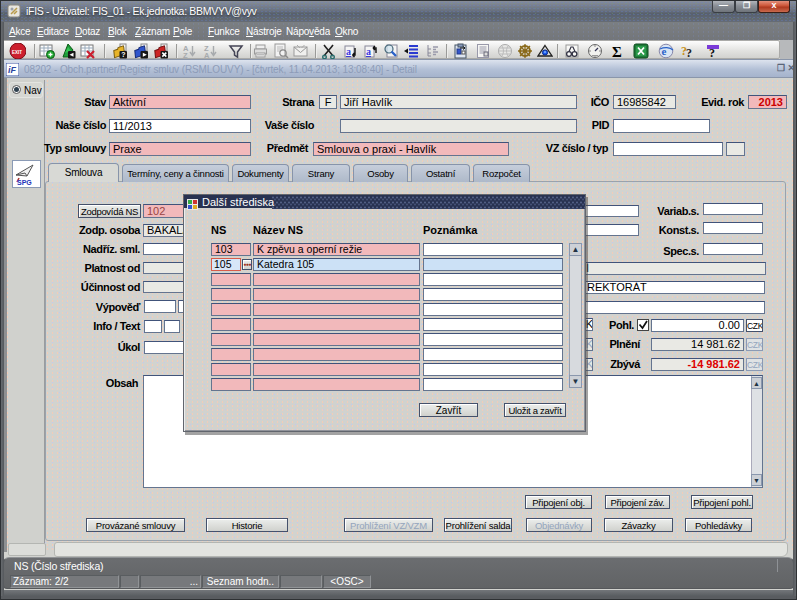  What do you see at coordinates (12, 70) in the screenshot?
I see `svg-text: iF` at bounding box center [12, 70].